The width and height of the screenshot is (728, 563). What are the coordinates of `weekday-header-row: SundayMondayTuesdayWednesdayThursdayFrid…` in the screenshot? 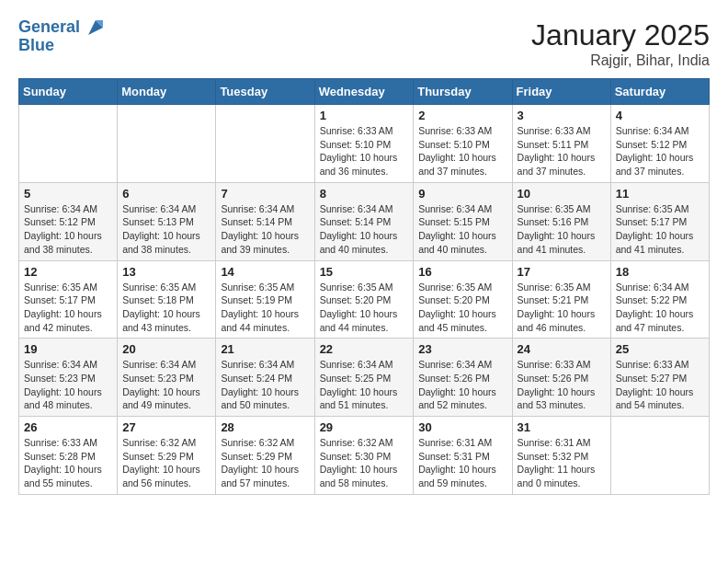 It's located at (364, 92).